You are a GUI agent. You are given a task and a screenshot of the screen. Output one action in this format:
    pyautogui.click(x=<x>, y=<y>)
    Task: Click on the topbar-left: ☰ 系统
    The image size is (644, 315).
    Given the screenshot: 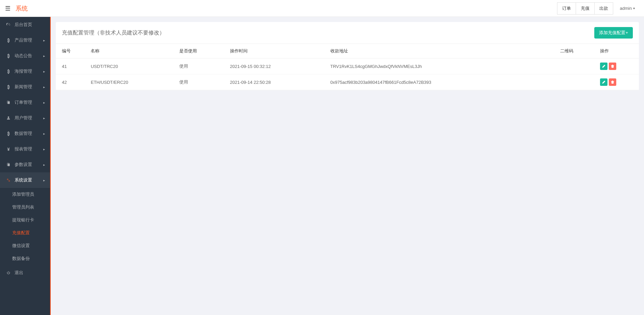 What is the action you would take?
    pyautogui.click(x=16, y=8)
    